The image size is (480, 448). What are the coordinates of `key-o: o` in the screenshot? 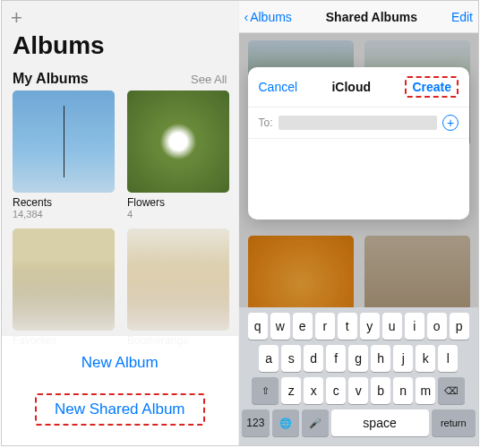 It's located at (437, 326).